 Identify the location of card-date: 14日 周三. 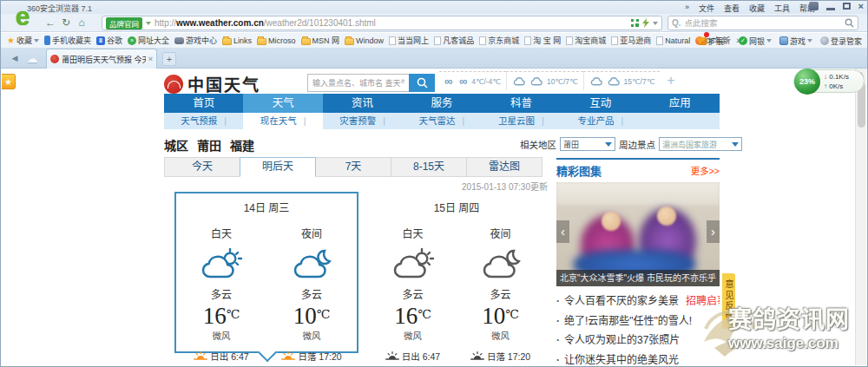
(267, 206).